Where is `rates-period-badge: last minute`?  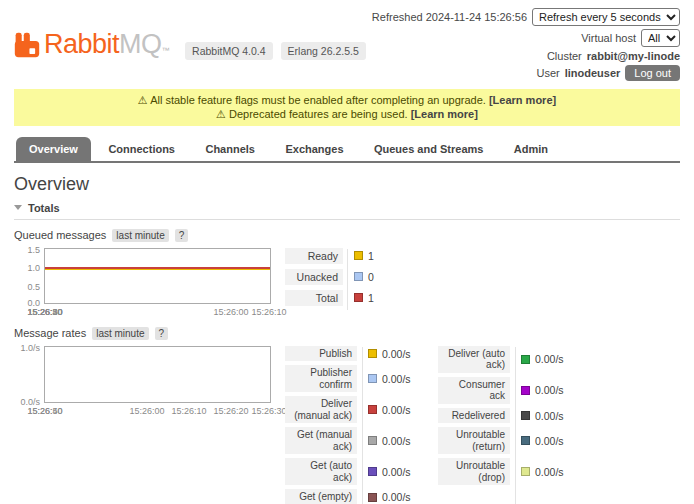
rates-period-badge: last minute is located at coordinates (120, 334).